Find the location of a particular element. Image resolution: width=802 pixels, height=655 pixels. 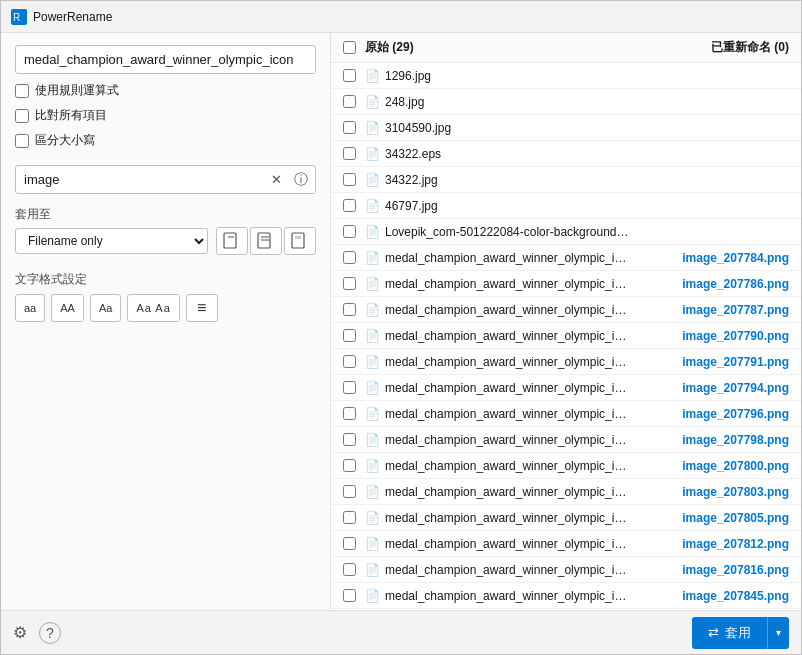

header-original-label: 原始 (29) is located at coordinates (390, 47).